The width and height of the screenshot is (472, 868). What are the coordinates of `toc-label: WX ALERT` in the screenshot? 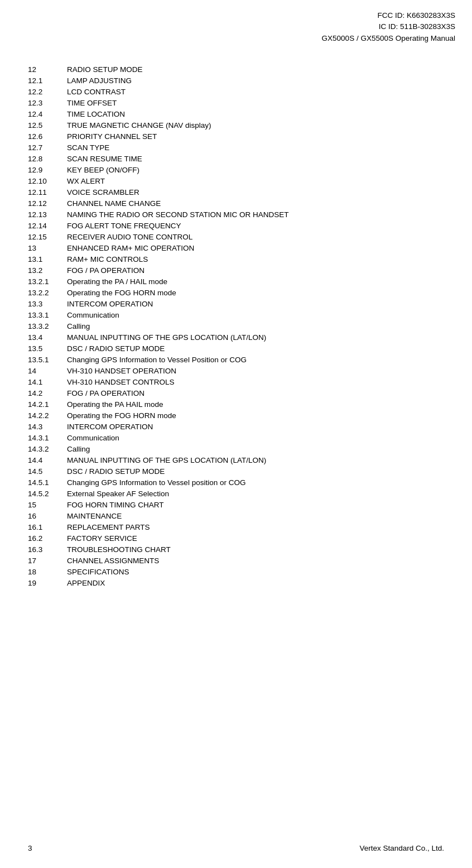 It's located at (256, 181).